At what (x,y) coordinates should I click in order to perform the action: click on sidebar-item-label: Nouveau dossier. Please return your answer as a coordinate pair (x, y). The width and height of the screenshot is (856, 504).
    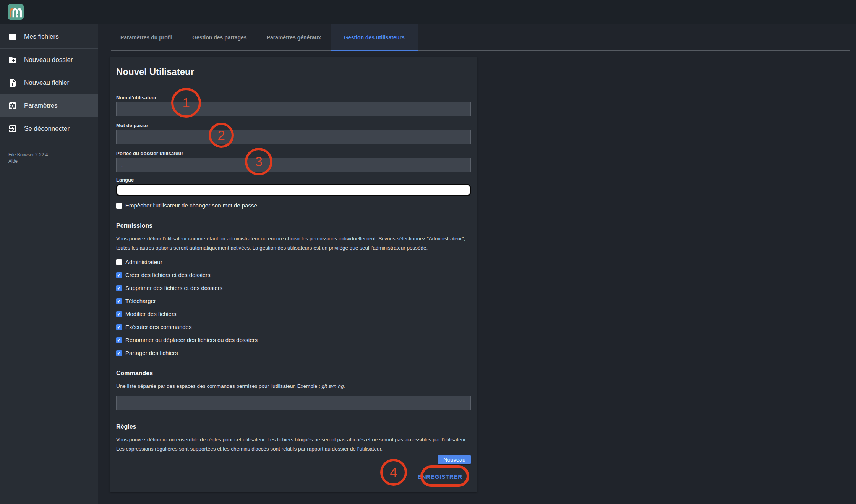
    Looking at the image, I should click on (49, 60).